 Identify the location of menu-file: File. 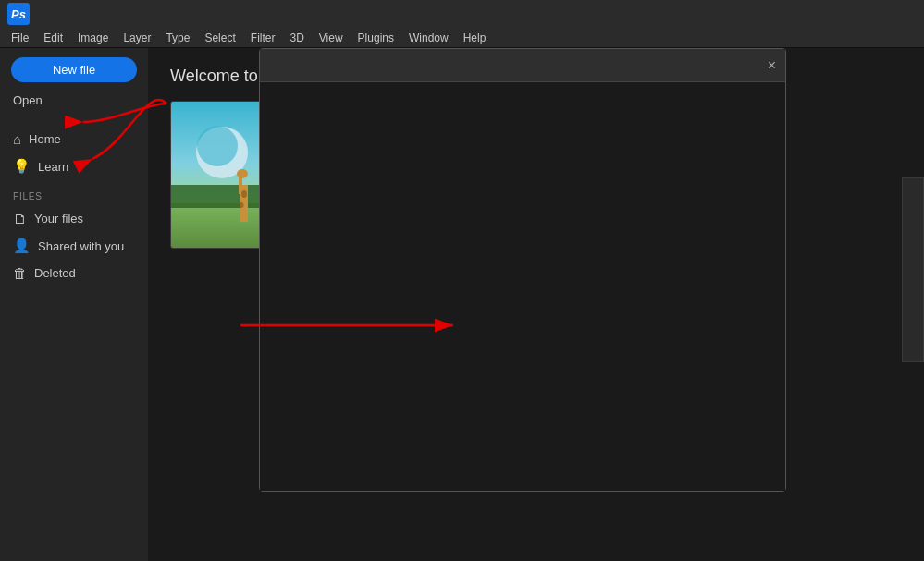
(20, 38).